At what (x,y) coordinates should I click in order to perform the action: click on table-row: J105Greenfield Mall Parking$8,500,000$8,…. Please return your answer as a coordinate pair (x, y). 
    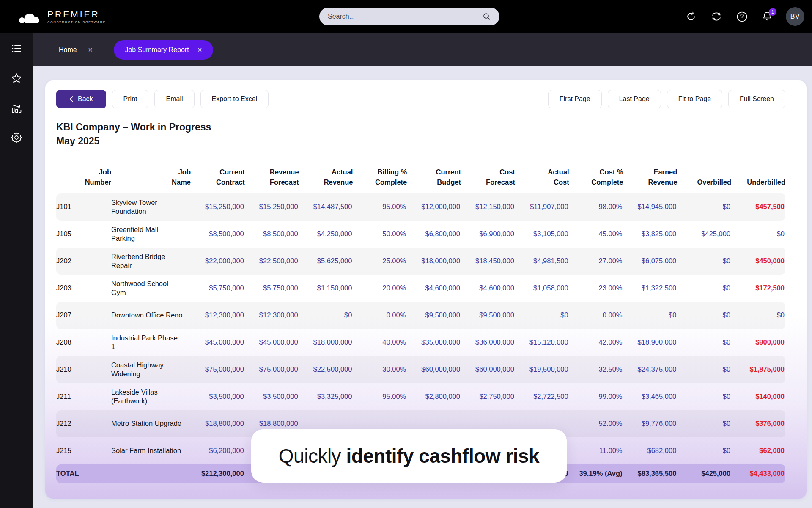
    Looking at the image, I should click on (421, 234).